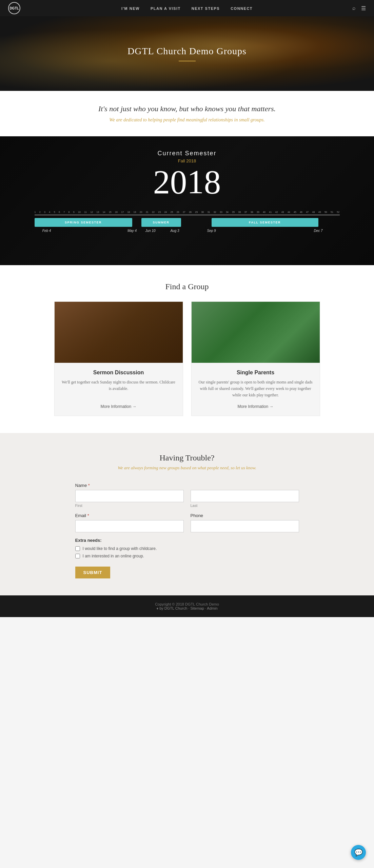 Image resolution: width=374 pixels, height=868 pixels. What do you see at coordinates (187, 109) in the screenshot?
I see `tagline-main: It's not just who you know, but who know…` at bounding box center [187, 109].